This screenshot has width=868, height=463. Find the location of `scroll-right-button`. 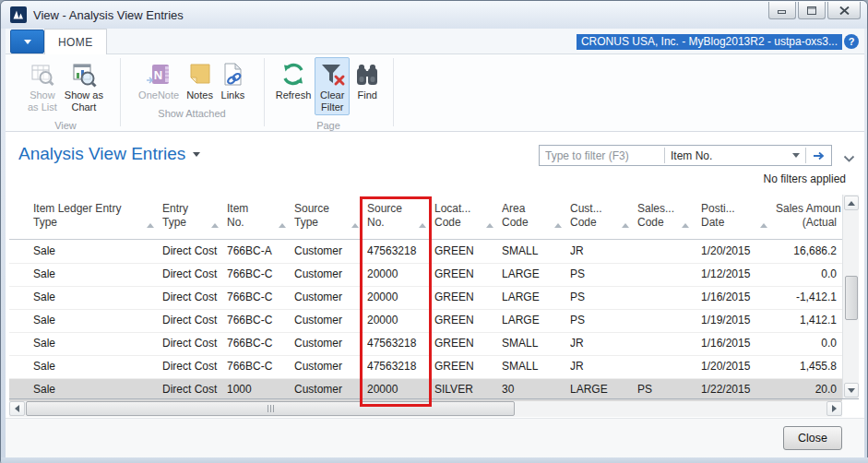

scroll-right-button is located at coordinates (834, 409).